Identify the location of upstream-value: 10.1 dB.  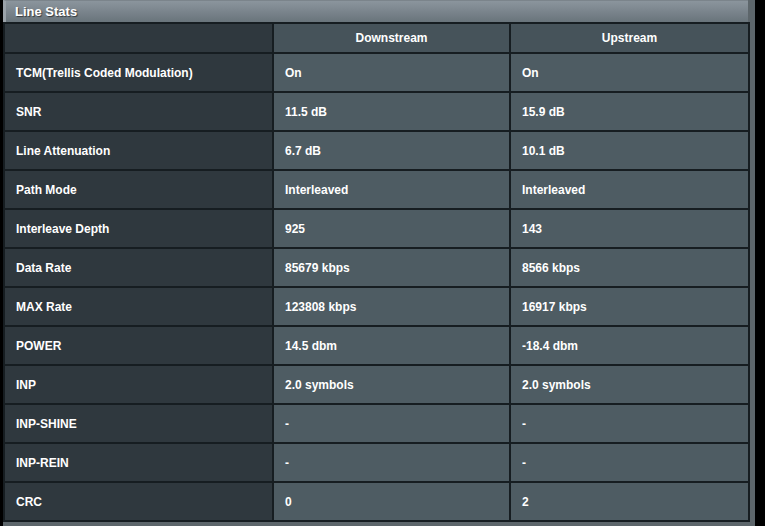
(630, 150).